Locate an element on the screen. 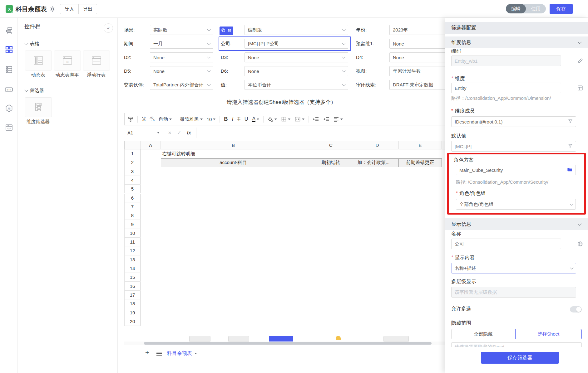  widget-dimension-filter is located at coordinates (38, 107).